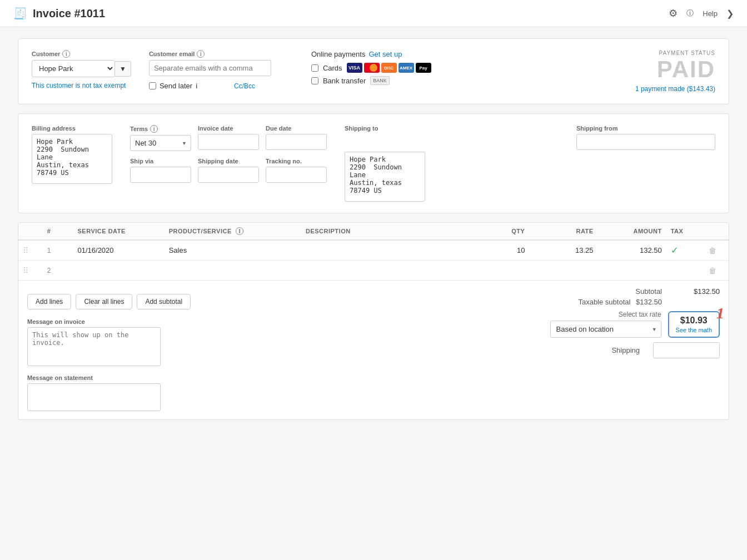 The width and height of the screenshot is (747, 560). What do you see at coordinates (694, 321) in the screenshot?
I see `tax-amount-value: $10.93` at bounding box center [694, 321].